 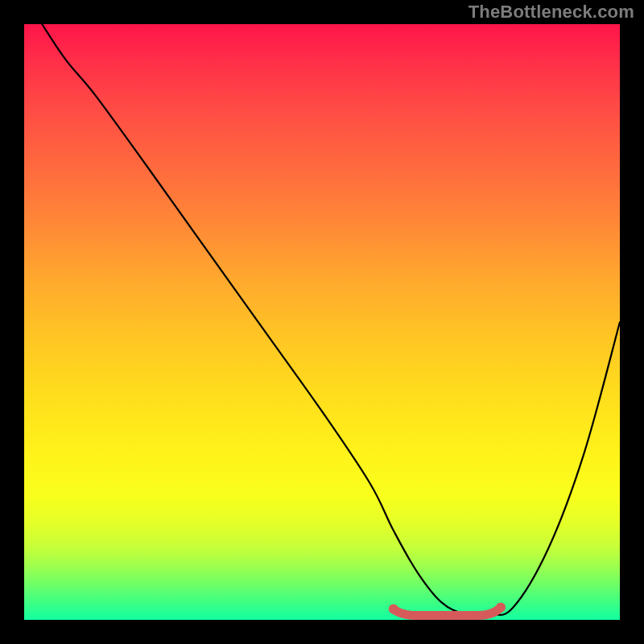 What do you see at coordinates (448, 612) in the screenshot?
I see `trough-highlight` at bounding box center [448, 612].